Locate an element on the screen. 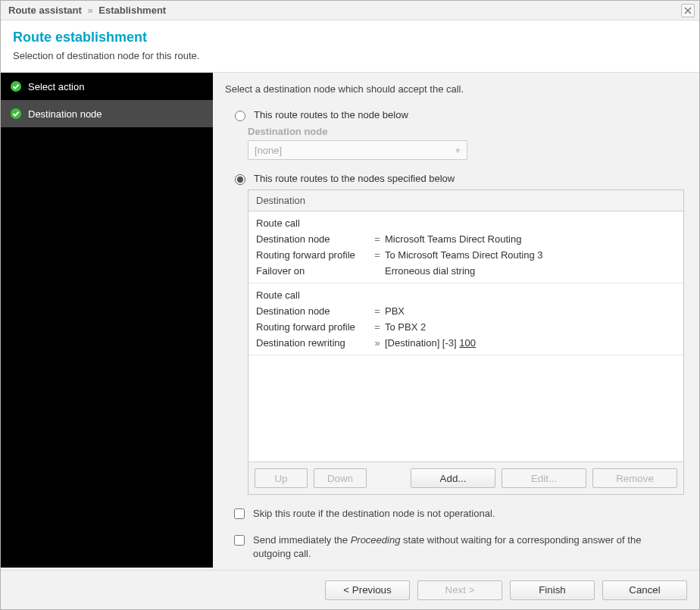 This screenshot has width=700, height=610. proceeding-label: Send immediately the Proceeding state wi… is located at coordinates (458, 547).